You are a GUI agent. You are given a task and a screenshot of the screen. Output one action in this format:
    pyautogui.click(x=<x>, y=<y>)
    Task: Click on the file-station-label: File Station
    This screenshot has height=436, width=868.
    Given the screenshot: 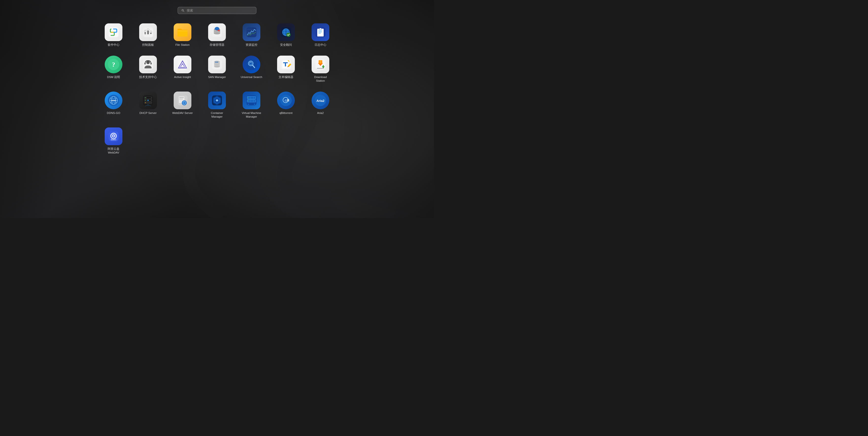 What is the action you would take?
    pyautogui.click(x=183, y=45)
    